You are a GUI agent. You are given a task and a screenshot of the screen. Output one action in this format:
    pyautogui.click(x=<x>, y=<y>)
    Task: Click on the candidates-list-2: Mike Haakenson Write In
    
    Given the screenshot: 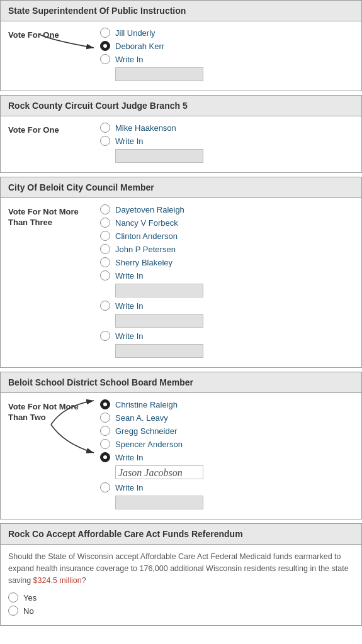 What is the action you would take?
    pyautogui.click(x=228, y=145)
    